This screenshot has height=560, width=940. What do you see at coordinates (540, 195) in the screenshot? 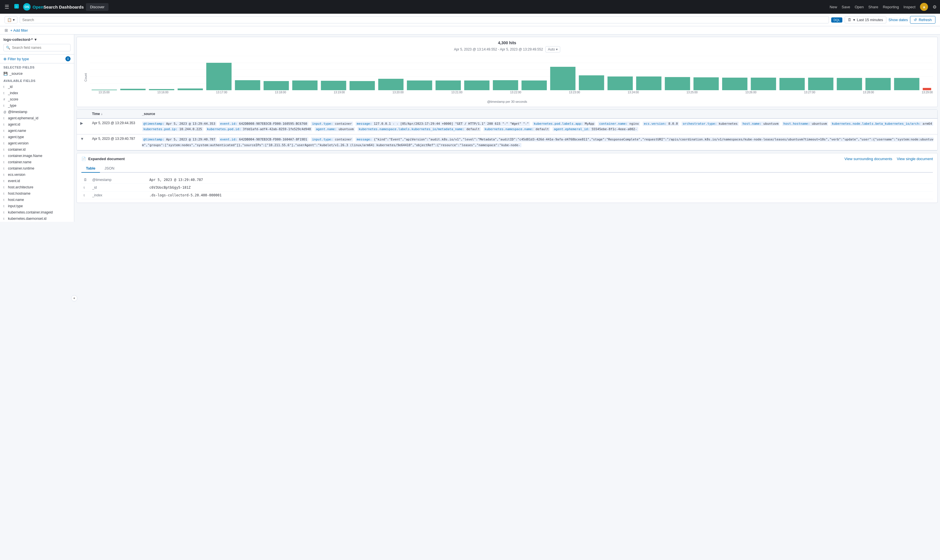
I see `doc-field-value: .ds-logs-collectord-5.20.400-000001` at bounding box center [540, 195].